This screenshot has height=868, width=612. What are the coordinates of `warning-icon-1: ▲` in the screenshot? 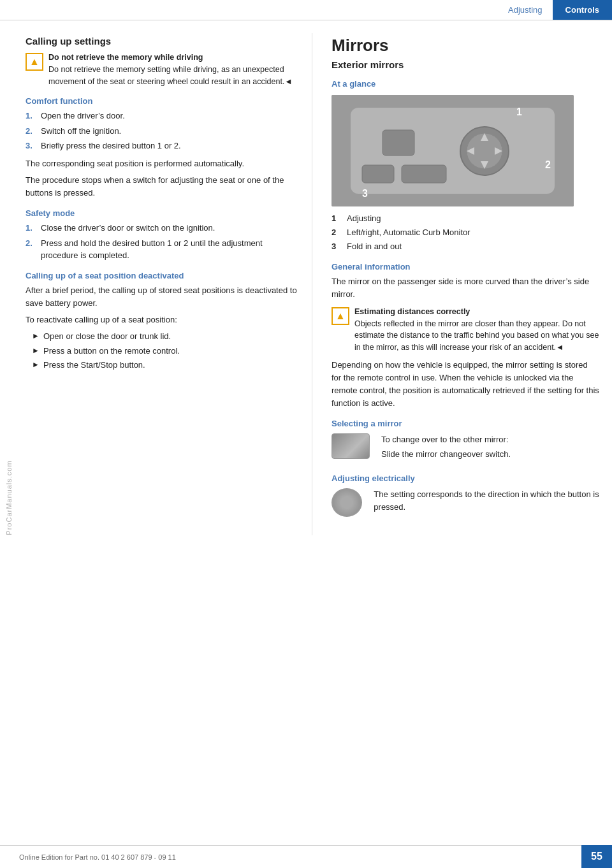 It's located at (34, 62).